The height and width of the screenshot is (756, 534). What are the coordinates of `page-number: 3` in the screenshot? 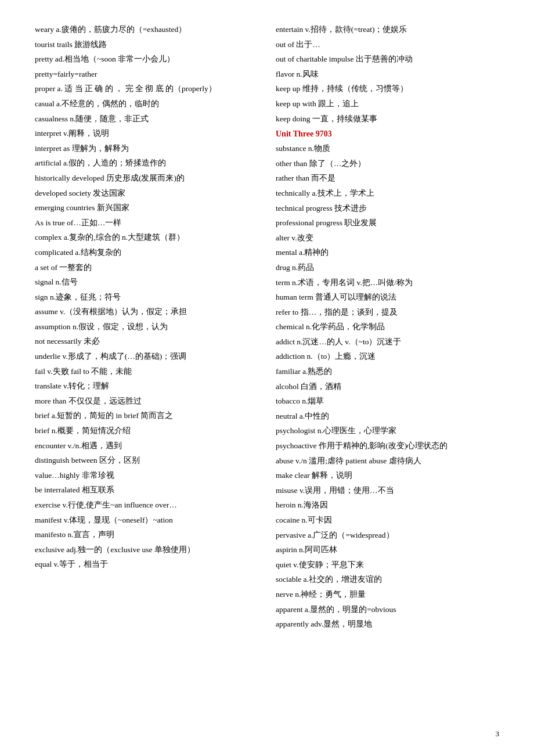 It's located at (498, 734).